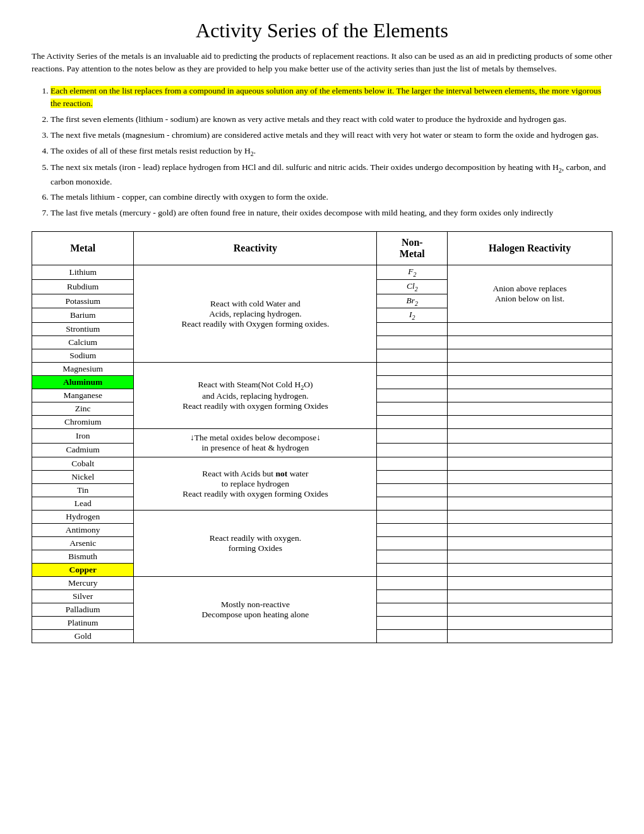  Describe the element at coordinates (83, 557) in the screenshot. I see `metal-bismuth: Bismuth` at that location.